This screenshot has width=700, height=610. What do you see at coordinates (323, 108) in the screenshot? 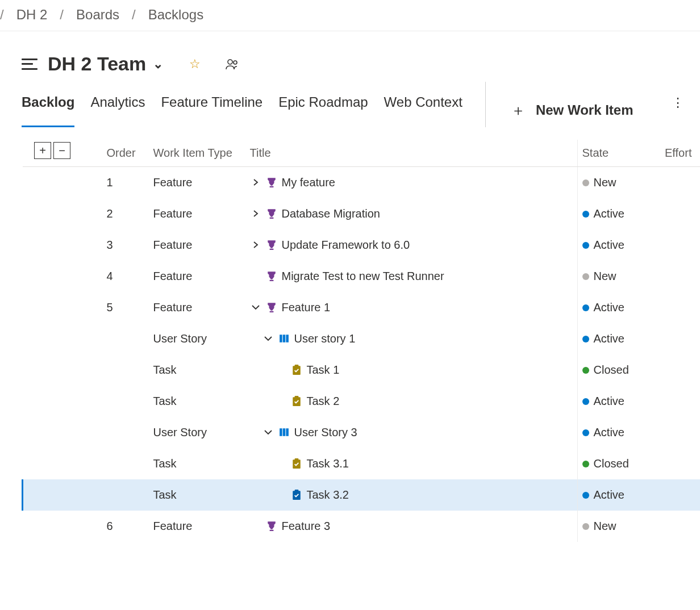
I see `tab-epic-roadmap: Epic Roadmap` at bounding box center [323, 108].